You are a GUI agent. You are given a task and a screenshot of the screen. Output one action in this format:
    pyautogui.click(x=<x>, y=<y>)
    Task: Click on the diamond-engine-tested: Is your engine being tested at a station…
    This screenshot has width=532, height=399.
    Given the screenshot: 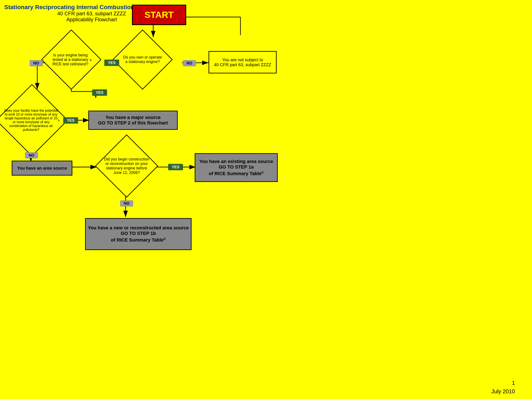 What is the action you would take?
    pyautogui.click(x=71, y=60)
    